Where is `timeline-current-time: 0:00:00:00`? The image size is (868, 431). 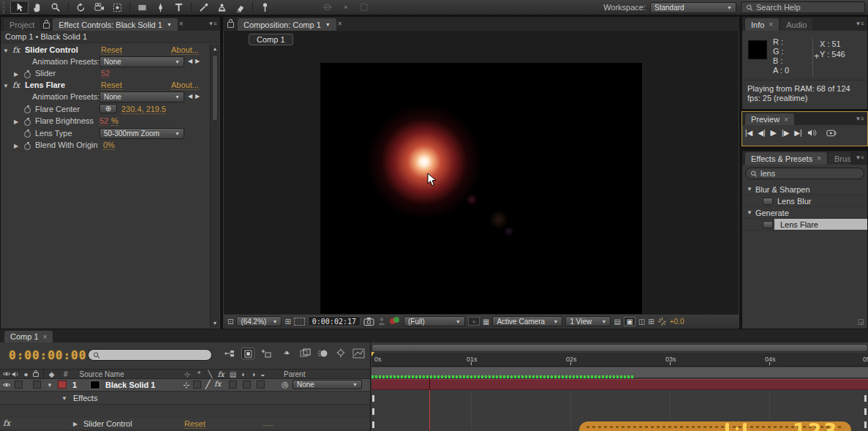
timeline-current-time: 0:00:00:00 is located at coordinates (48, 356).